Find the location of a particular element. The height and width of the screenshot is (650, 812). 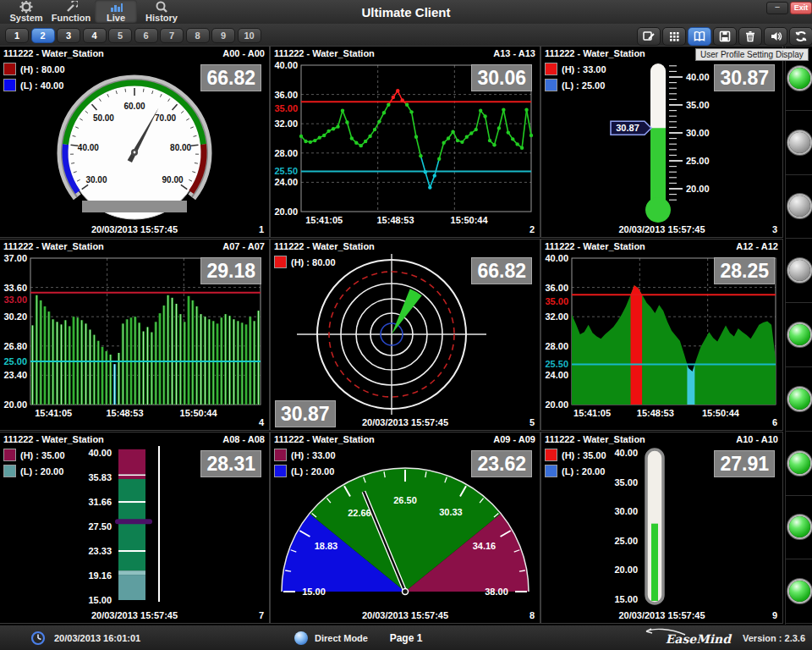

svg-text: 27.50 is located at coordinates (100, 526).